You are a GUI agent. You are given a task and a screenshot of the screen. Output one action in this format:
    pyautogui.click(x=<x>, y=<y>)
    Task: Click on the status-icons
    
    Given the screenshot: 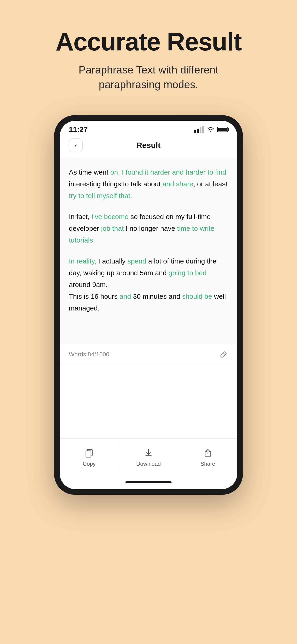 What is the action you would take?
    pyautogui.click(x=211, y=130)
    